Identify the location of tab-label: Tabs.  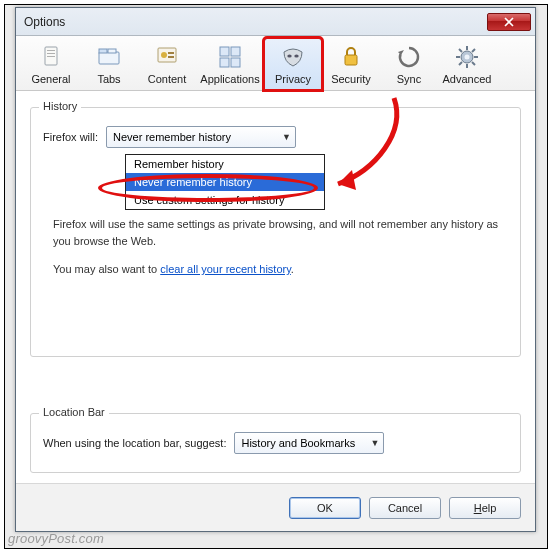
(108, 79).